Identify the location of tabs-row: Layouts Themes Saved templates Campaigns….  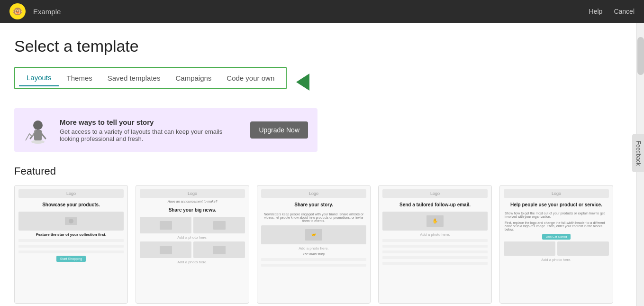
(317, 83).